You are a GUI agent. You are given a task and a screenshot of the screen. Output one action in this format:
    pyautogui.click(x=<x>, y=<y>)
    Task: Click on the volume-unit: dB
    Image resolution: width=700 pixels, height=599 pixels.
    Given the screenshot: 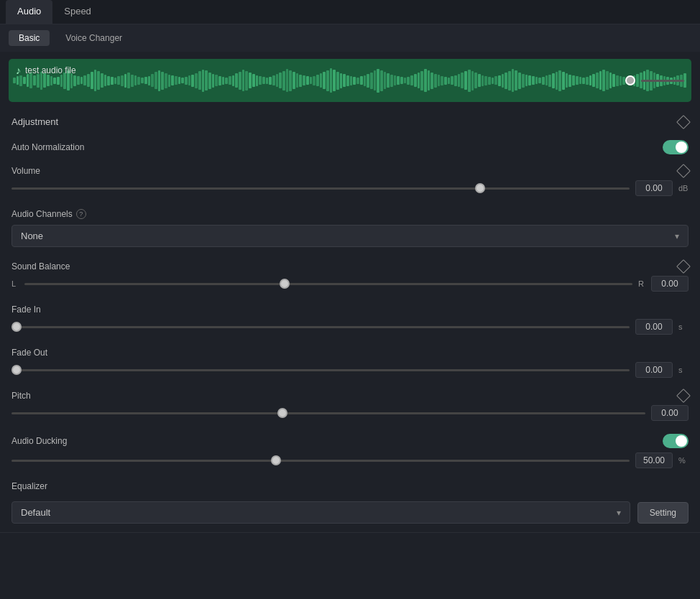 What is the action you would take?
    pyautogui.click(x=683, y=188)
    